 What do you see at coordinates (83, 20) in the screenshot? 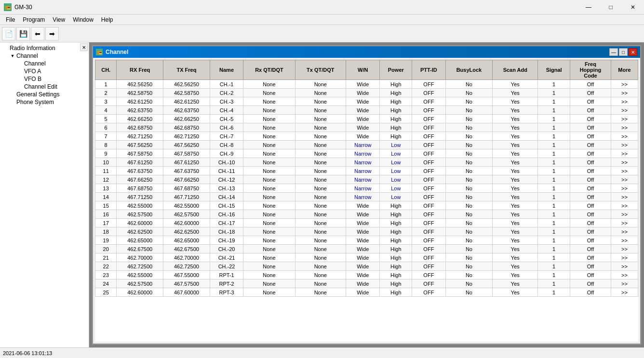
I see `menu-window: Window` at bounding box center [83, 20].